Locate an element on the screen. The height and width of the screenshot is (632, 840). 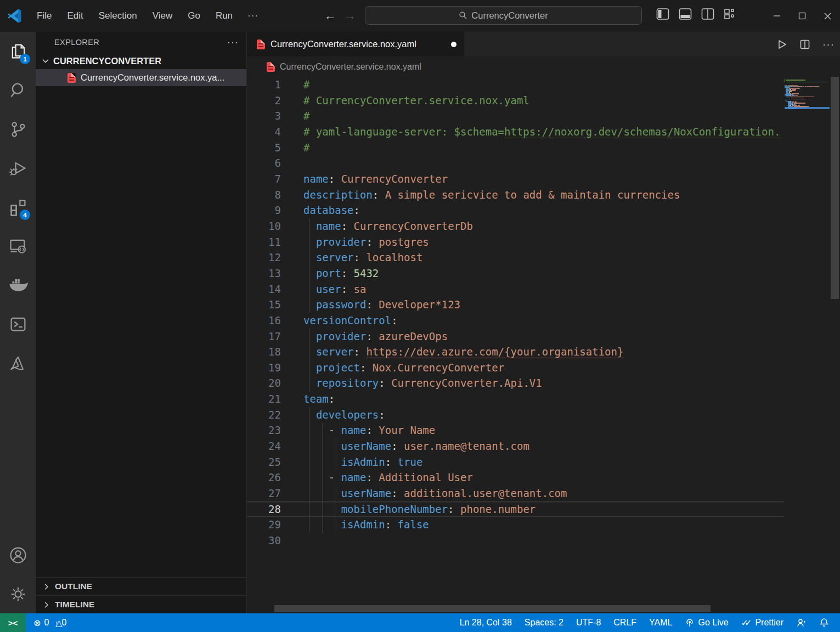
code-line-27: 27 userName: additional.user@tenant.com is located at coordinates (516, 494).